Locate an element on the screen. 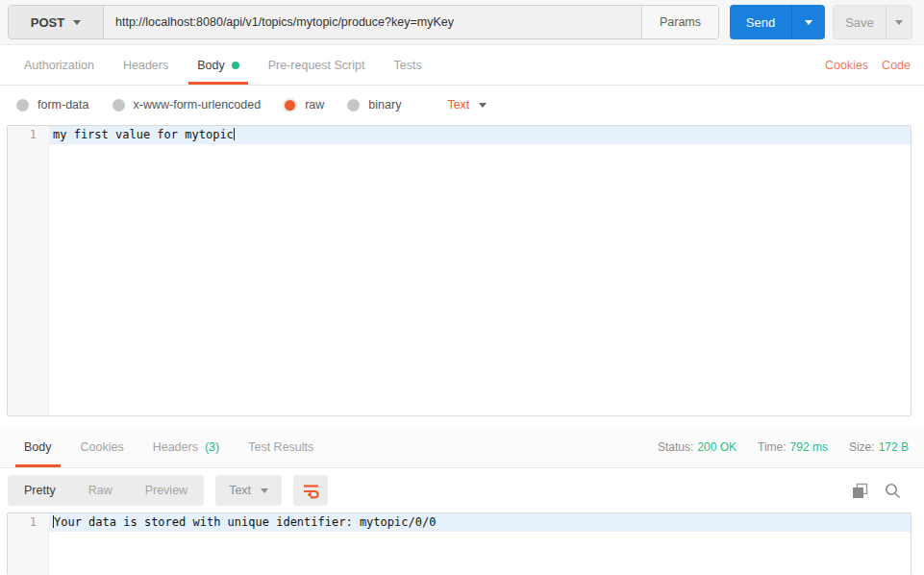  save-button: Save is located at coordinates (860, 22).